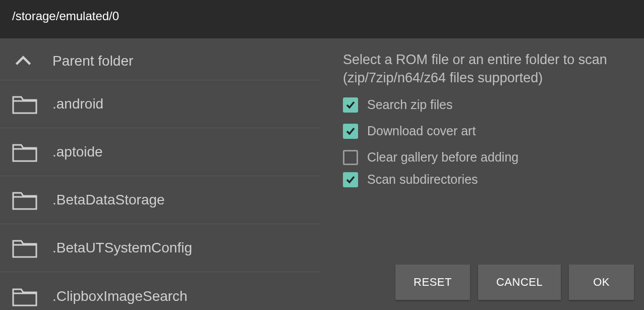 The image size is (644, 310). What do you see at coordinates (122, 248) in the screenshot?
I see `folder-label: .BetaUTSystemConfig` at bounding box center [122, 248].